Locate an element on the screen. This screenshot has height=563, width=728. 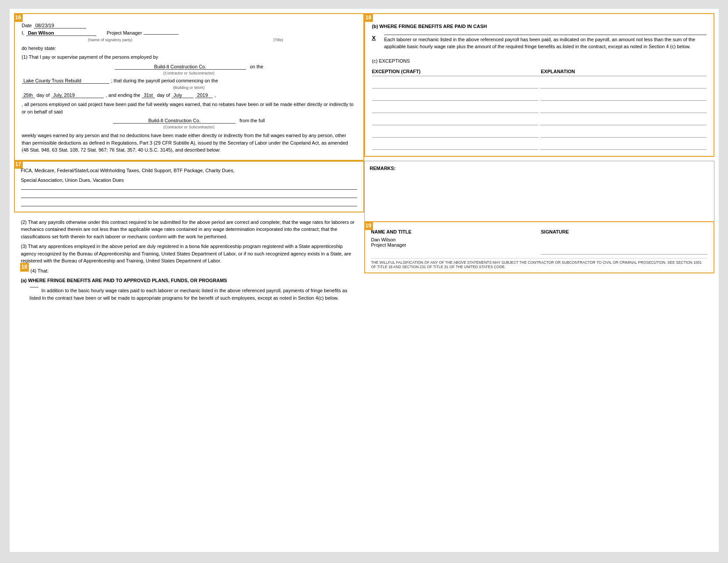
deductions-text2: Special Association, Union Dues, Vacatio… is located at coordinates (189, 181).